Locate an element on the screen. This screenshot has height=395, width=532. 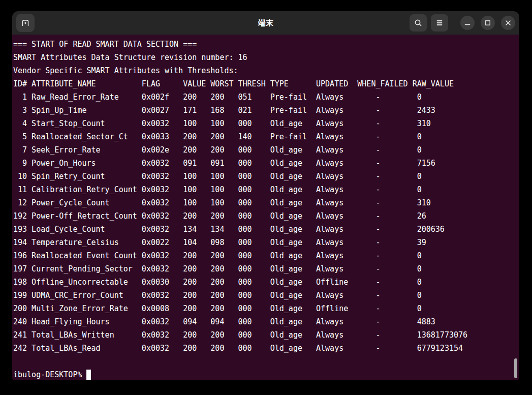
table-header-line: ID# ATTRIBUTE_NAME FLAG VALUE WORST THRE… is located at coordinates (266, 84).